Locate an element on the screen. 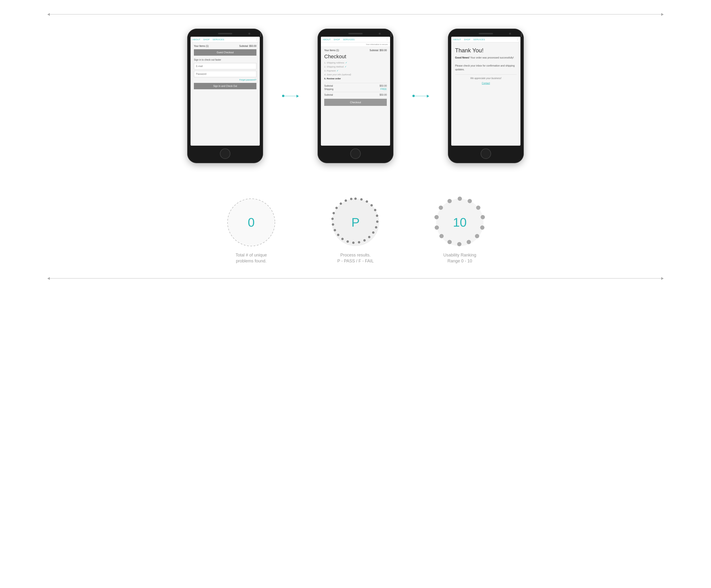 Image resolution: width=711 pixels, height=588 pixels. nav3-services: SERVICES is located at coordinates (479, 39).